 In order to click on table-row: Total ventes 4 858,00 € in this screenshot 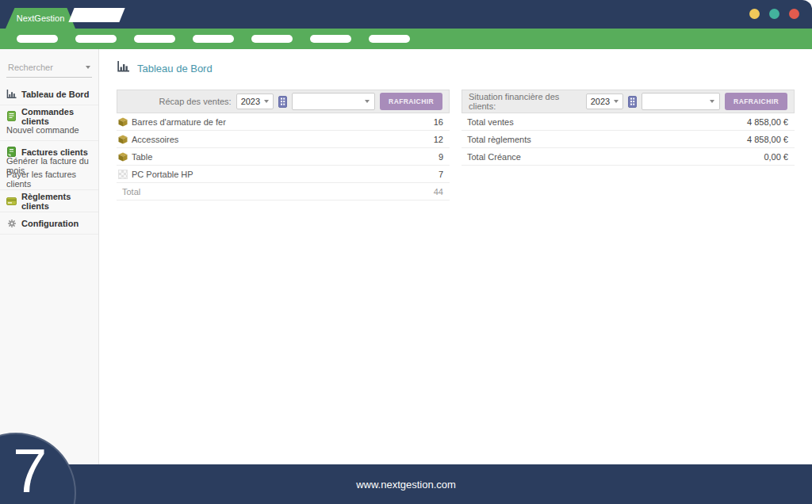, I will do `click(628, 122)`.